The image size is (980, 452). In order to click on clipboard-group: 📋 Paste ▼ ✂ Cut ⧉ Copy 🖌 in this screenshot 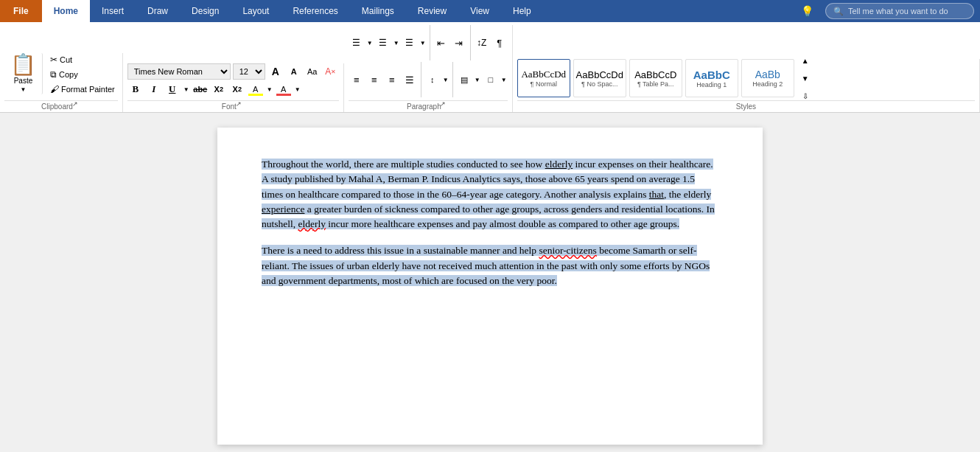, I will do `click(62, 83)`.